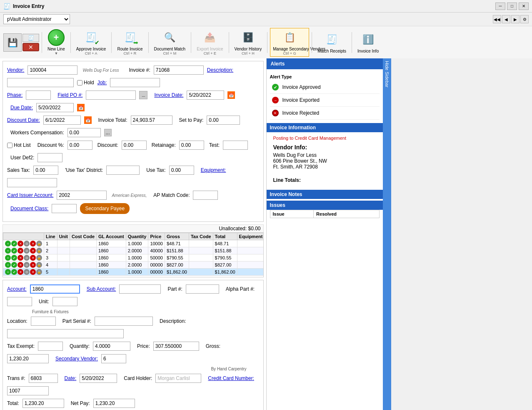 This screenshot has height=410, width=532. Describe the element at coordinates (114, 359) in the screenshot. I see `secondary-vendor-input` at that location.